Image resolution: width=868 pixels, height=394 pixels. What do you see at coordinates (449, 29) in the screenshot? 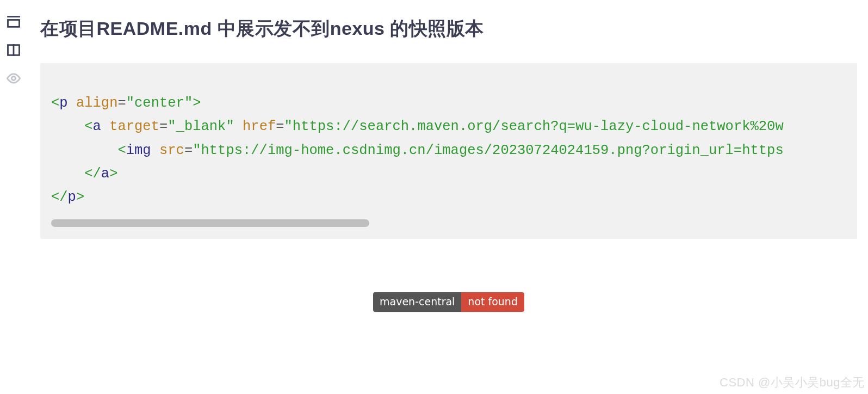
I see `section-heading: 在项目README.md 中展示发不到nexus 的快照版本` at bounding box center [449, 29].